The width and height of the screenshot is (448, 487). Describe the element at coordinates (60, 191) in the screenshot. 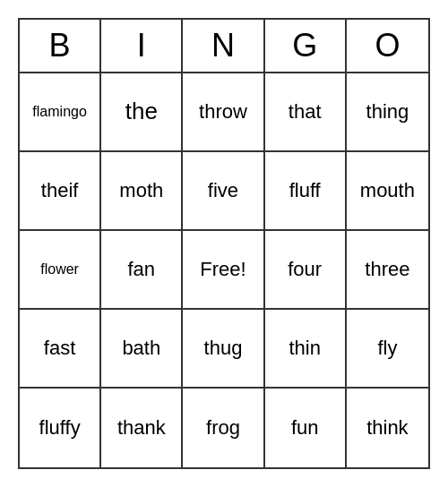

I see `cell-text: theif` at that location.